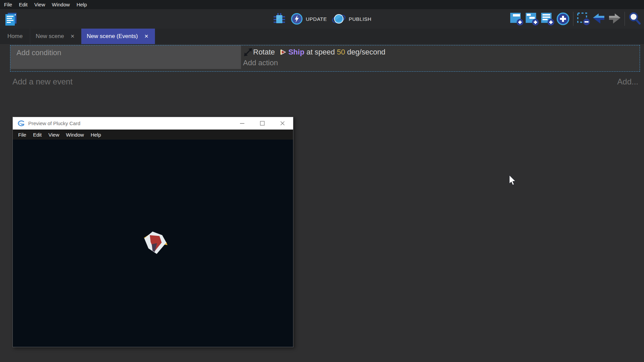 The height and width of the screenshot is (362, 644). I want to click on editor-tabbar: Home New scene ✕ New scene (Events) ✕, so click(322, 36).